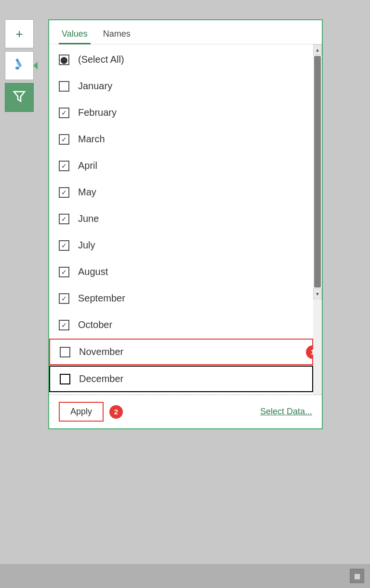  I want to click on checkbox-january, so click(64, 86).